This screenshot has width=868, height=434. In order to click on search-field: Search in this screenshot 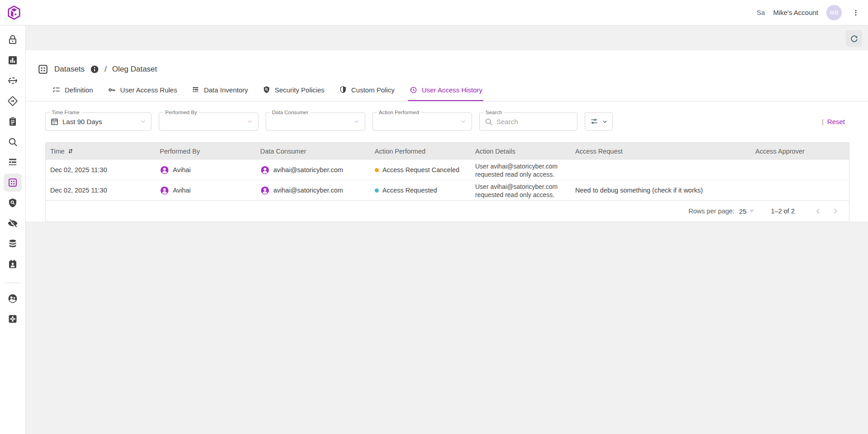, I will do `click(529, 121)`.